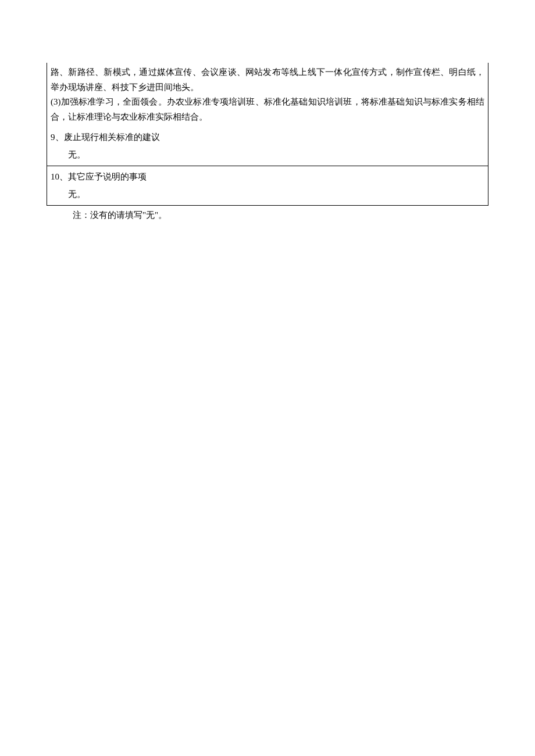 The height and width of the screenshot is (756, 535). I want to click on section-10-heading-cell: 10、其它应予说明的事项, so click(268, 176).